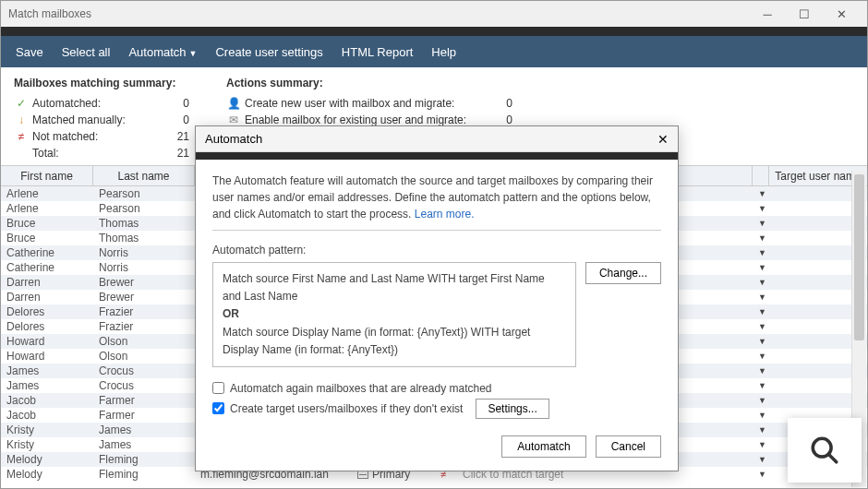 The width and height of the screenshot is (868, 489). Describe the element at coordinates (825, 450) in the screenshot. I see `search-icon` at that location.